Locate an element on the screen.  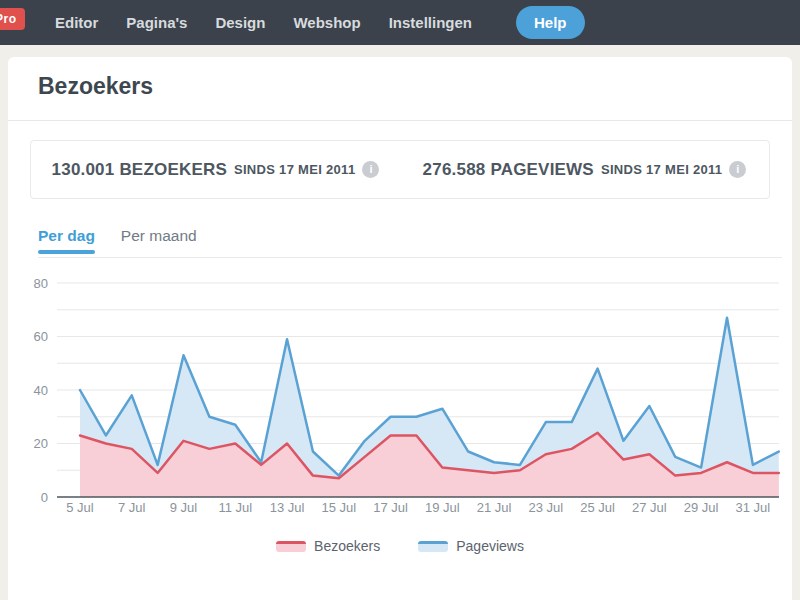
svg-text: 60 is located at coordinates (41, 336).